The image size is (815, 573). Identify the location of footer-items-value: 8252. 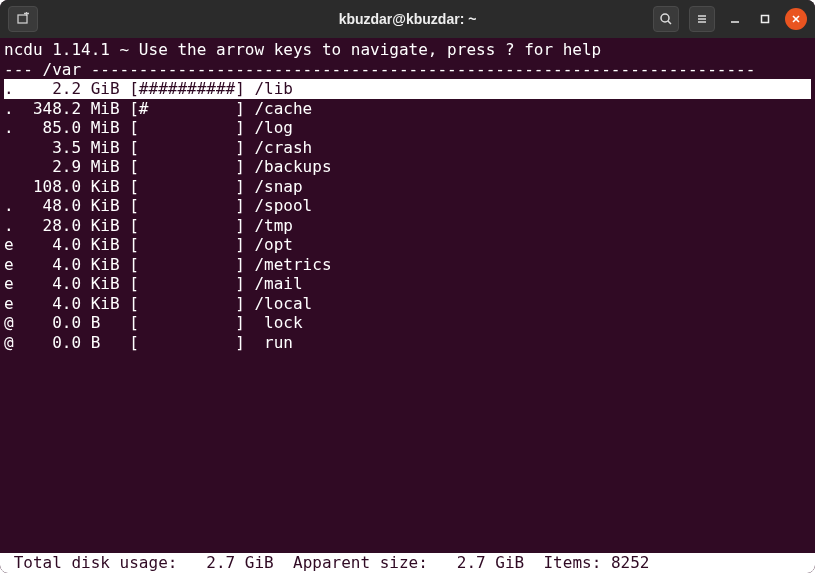
(630, 562).